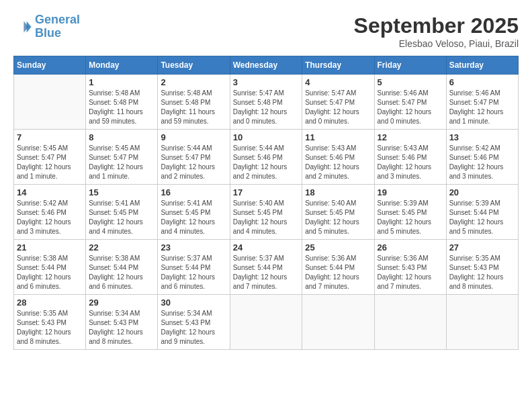 This screenshot has height=411, width=532. I want to click on calendar-cell: 29Sunrise: 5:34 AM Sunset: 5:43 PM Dayli…, so click(122, 322).